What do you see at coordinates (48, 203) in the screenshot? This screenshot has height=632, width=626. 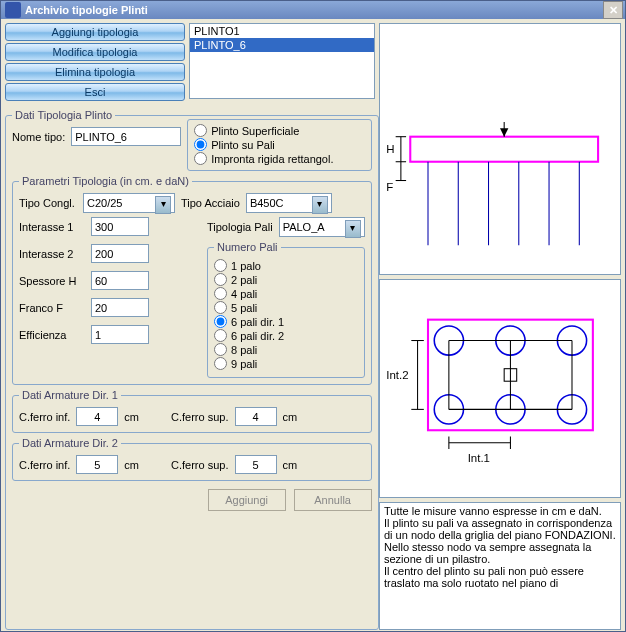 I see `tipo-congl-label: Tipo Congl.` at bounding box center [48, 203].